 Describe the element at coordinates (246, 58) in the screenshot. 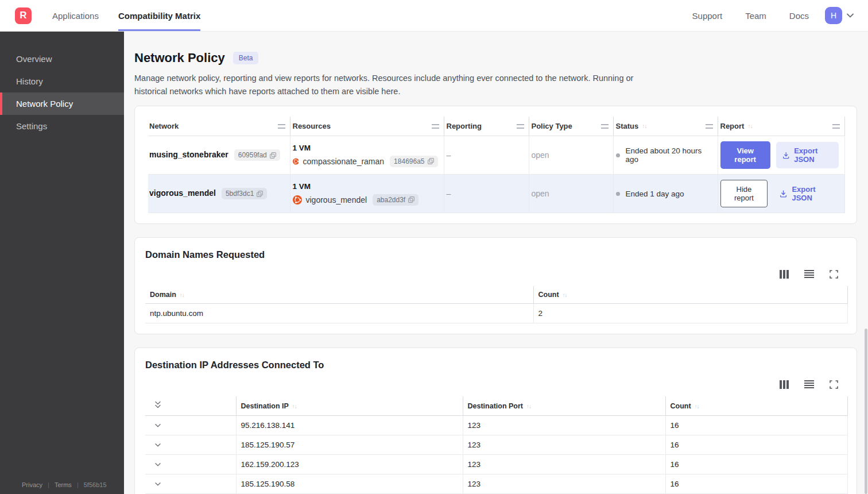

I see `beta-badge: Beta` at that location.